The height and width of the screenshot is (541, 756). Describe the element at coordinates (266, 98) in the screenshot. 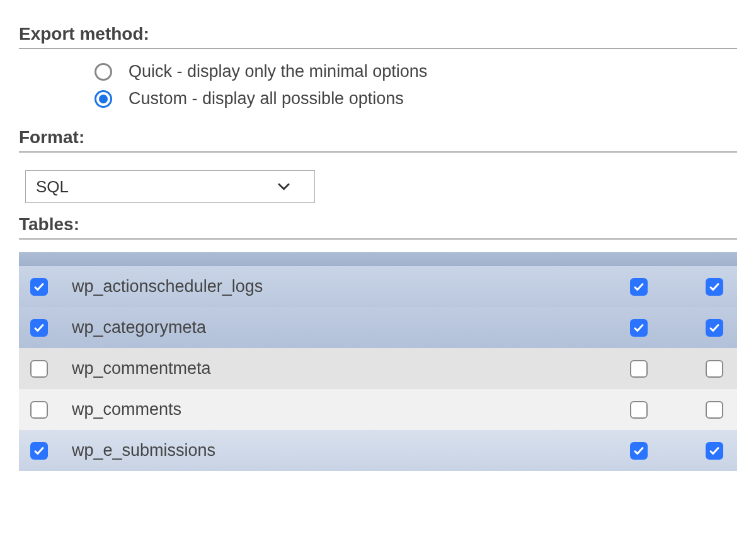

I see `radio-label: Custom - display all possible options` at that location.